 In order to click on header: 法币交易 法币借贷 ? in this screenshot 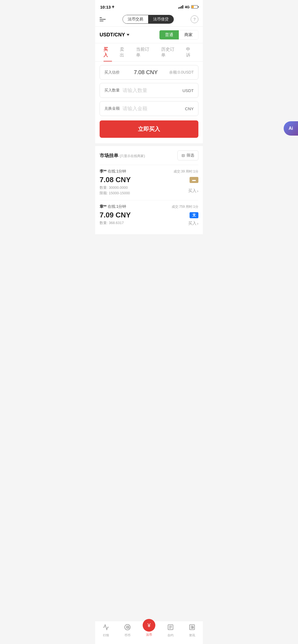, I will do `click(149, 19)`.